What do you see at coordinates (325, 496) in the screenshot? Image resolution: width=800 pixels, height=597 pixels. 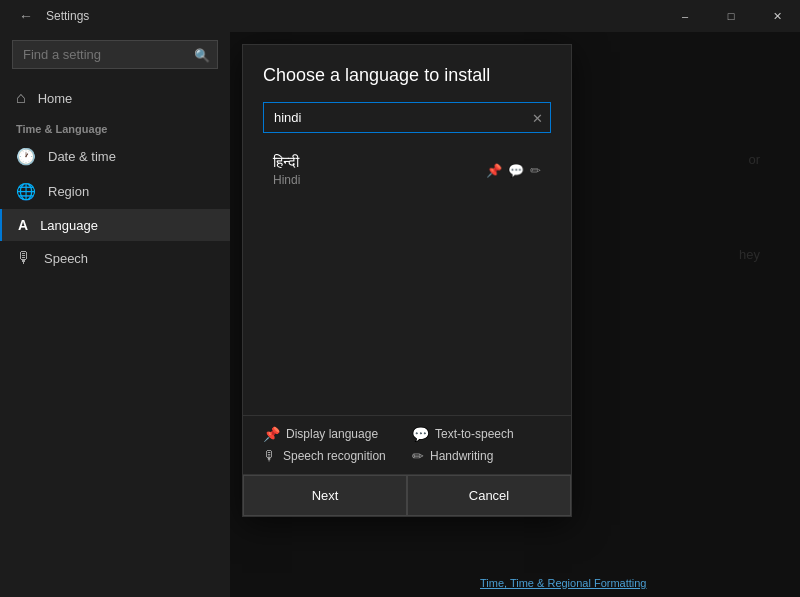 I see `next-button: Next` at bounding box center [325, 496].